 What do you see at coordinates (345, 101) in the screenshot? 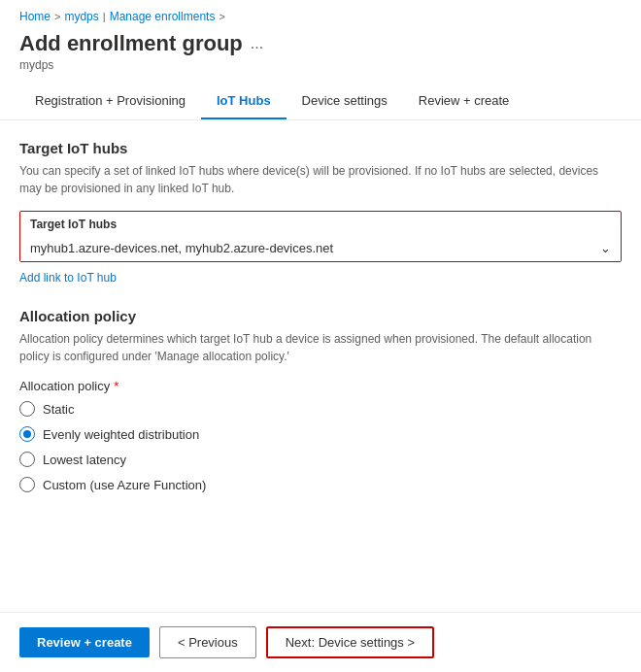
I see `tab-device-settings: Device settings` at bounding box center [345, 101].